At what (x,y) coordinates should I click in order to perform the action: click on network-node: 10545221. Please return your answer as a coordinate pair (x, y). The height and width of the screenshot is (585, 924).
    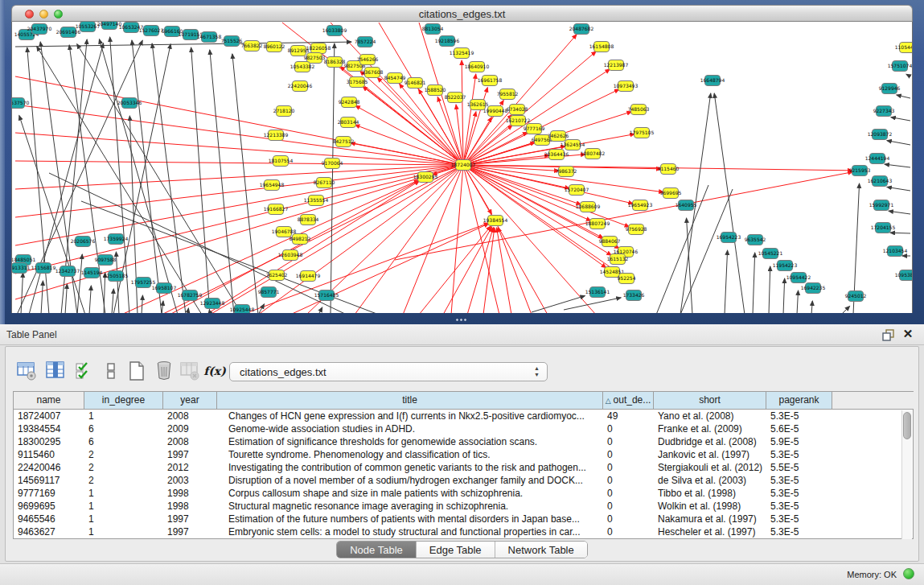
    Looking at the image, I should click on (770, 254).